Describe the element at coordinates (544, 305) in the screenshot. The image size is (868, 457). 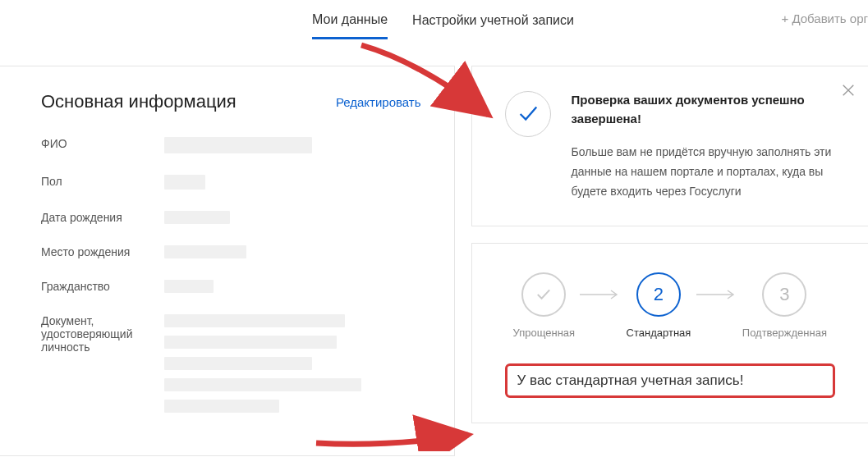
I see `step-simplified: Упрощенная` at that location.